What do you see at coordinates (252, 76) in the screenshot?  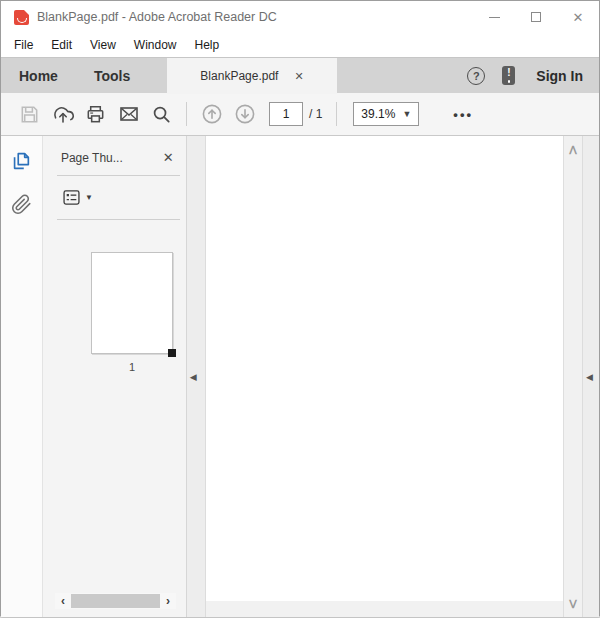 I see `tab-document: BlankPage.pdf ✕` at bounding box center [252, 76].